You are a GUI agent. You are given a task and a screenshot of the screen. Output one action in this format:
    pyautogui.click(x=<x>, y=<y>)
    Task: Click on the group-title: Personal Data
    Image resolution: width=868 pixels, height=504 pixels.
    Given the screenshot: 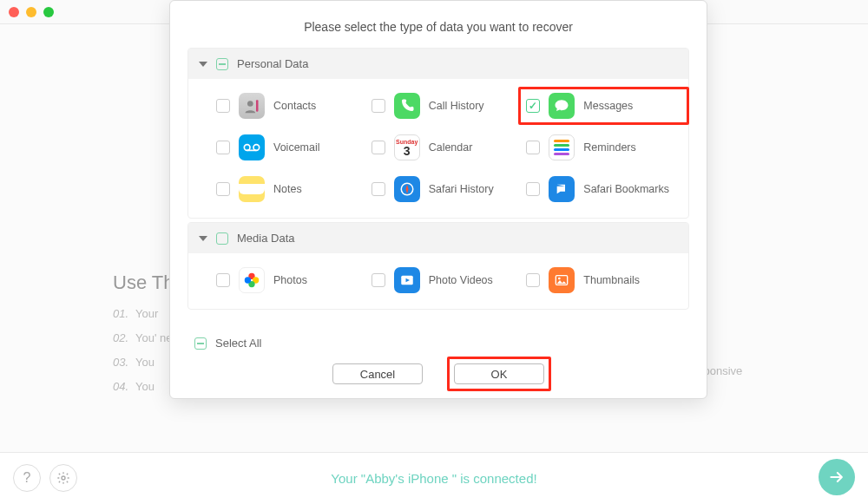 What is the action you would take?
    pyautogui.click(x=273, y=64)
    